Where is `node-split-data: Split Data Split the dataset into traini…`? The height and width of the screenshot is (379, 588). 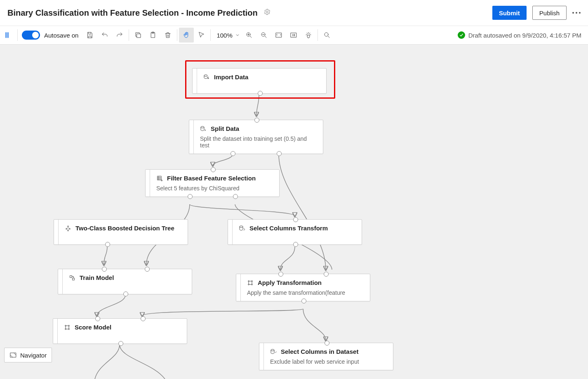
node-split-data: Split Data Split the dataset into traini… is located at coordinates (256, 137).